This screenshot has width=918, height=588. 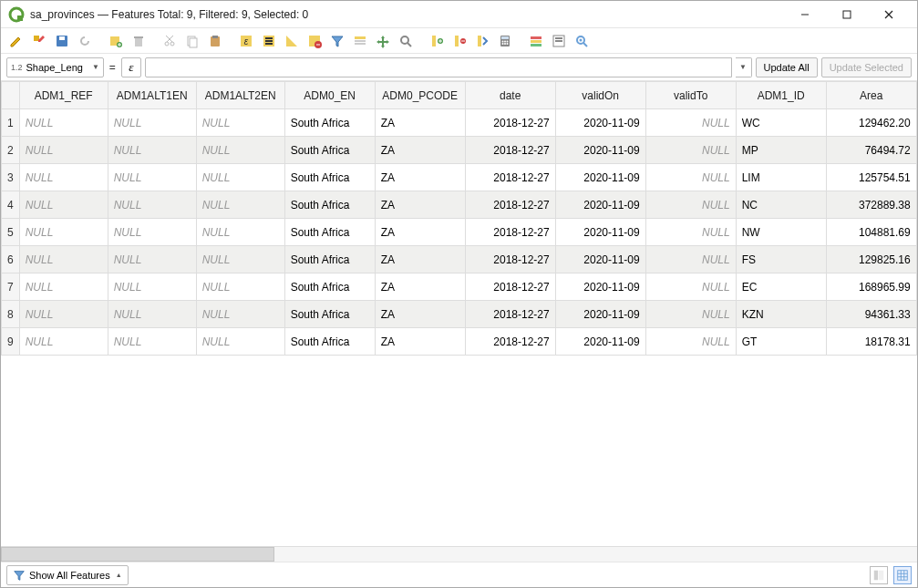 What do you see at coordinates (315, 41) in the screenshot?
I see `deselect-all-icon` at bounding box center [315, 41].